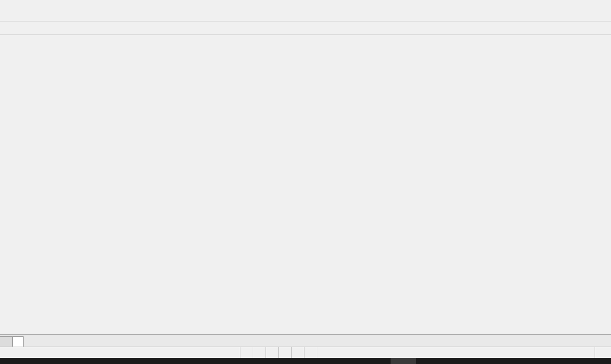  I want to click on menu-bar, so click(306, 3).